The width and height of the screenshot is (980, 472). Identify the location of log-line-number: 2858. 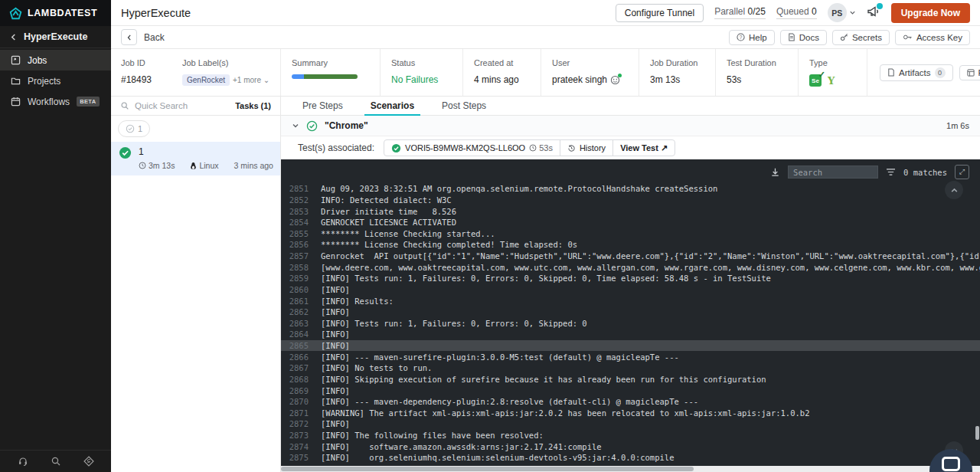
(295, 267).